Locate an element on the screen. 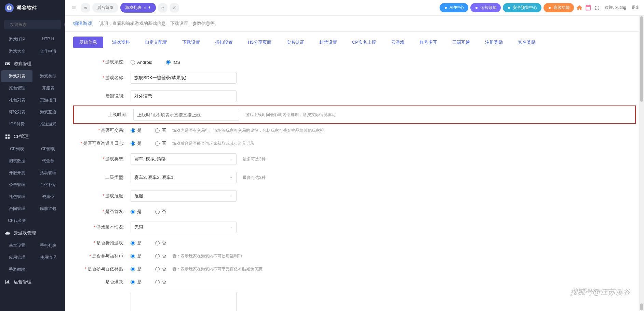  gametype-select: 赛车, 模拟, 策略 is located at coordinates (184, 159).